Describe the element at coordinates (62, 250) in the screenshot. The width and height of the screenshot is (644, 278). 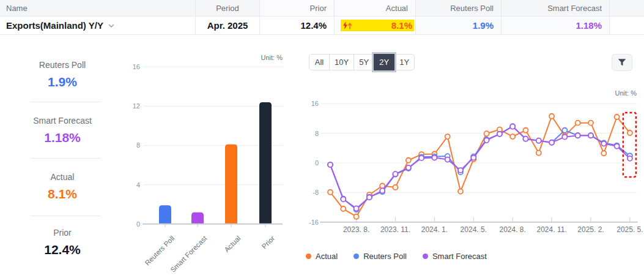
I see `summary-value: 12.4%` at that location.